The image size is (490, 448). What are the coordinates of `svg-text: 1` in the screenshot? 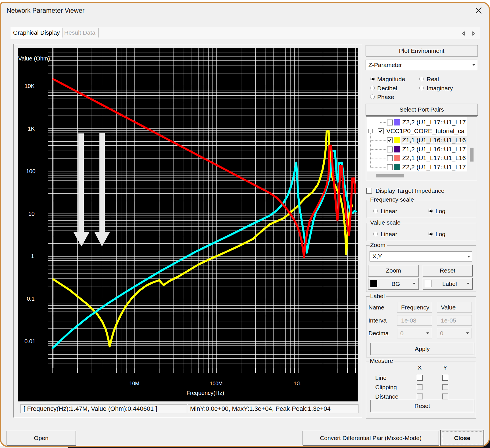 It's located at (32, 256).